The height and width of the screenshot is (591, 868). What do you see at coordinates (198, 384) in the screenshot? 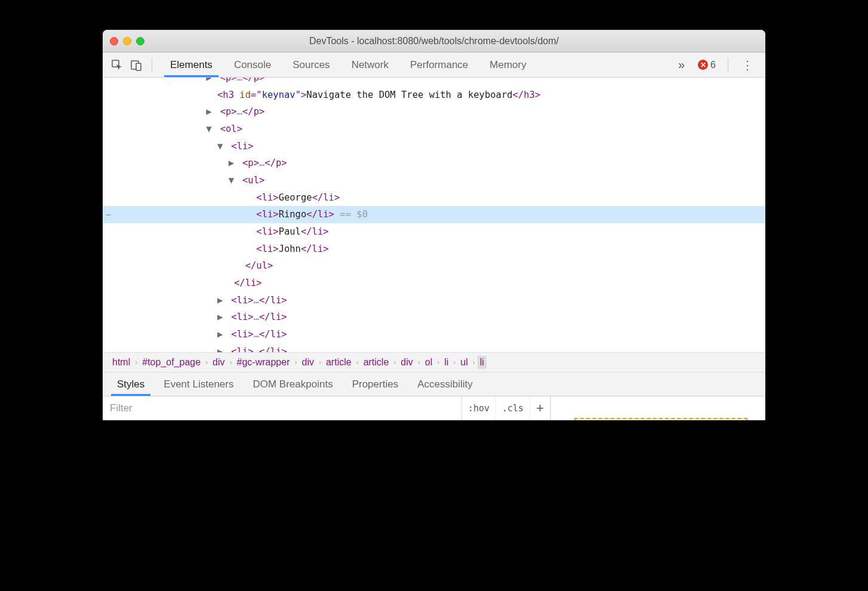
I see `subtab-event-listeners: Event Listeners` at bounding box center [198, 384].